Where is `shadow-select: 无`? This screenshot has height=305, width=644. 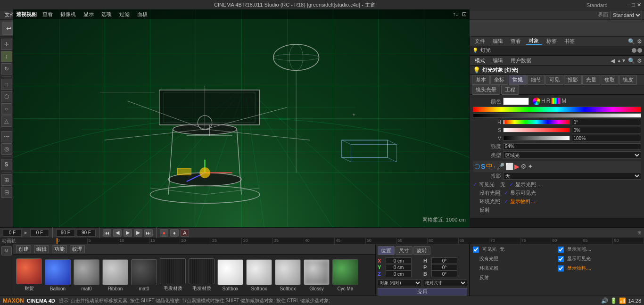
shadow-select: 无 is located at coordinates (572, 176).